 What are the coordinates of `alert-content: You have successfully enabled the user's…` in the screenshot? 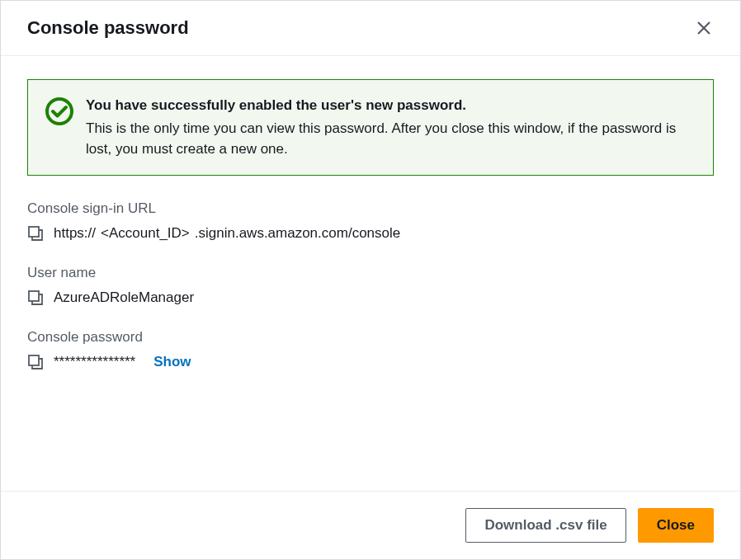 It's located at (391, 127).